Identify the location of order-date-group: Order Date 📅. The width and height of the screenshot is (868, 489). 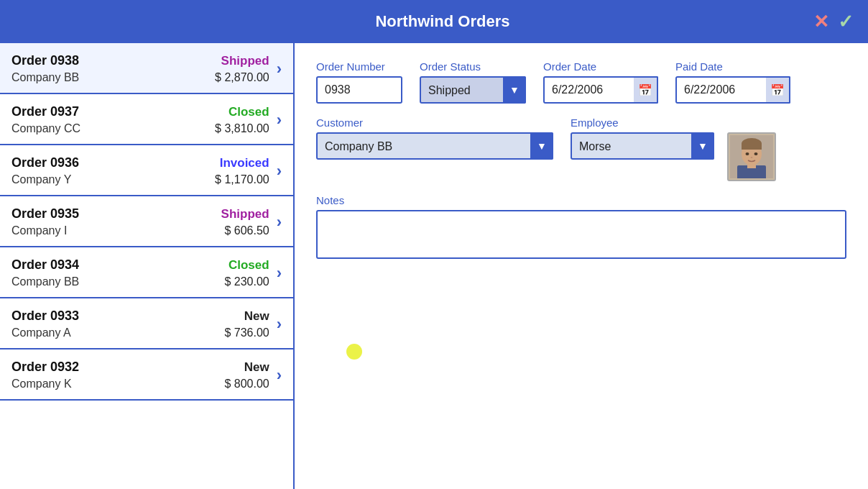
(601, 82).